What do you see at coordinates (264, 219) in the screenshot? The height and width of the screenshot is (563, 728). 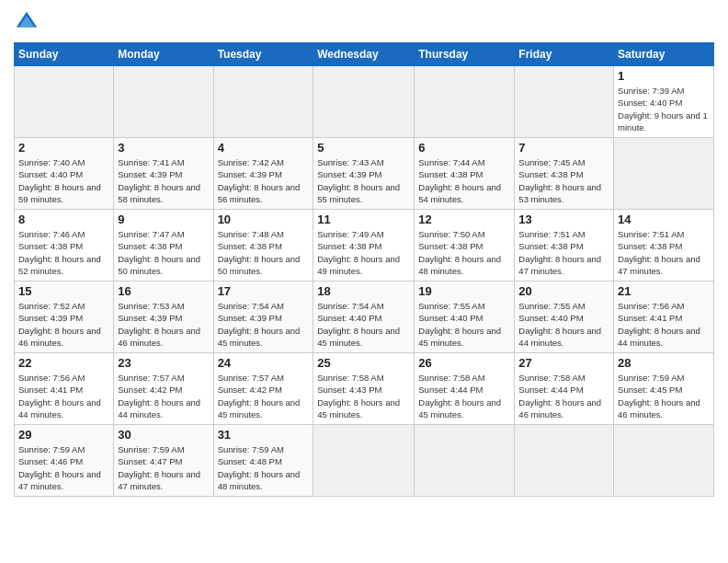 I see `day-number: 10` at bounding box center [264, 219].